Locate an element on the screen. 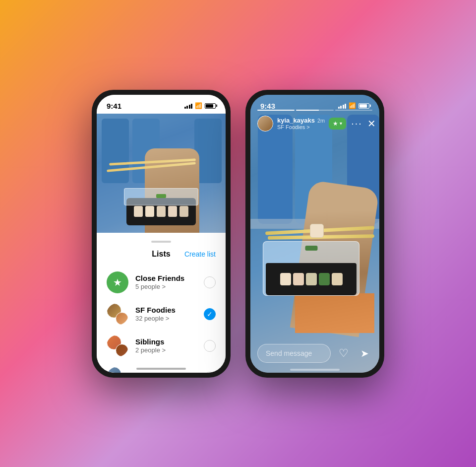  sf-foodies-avatar is located at coordinates (118, 314).